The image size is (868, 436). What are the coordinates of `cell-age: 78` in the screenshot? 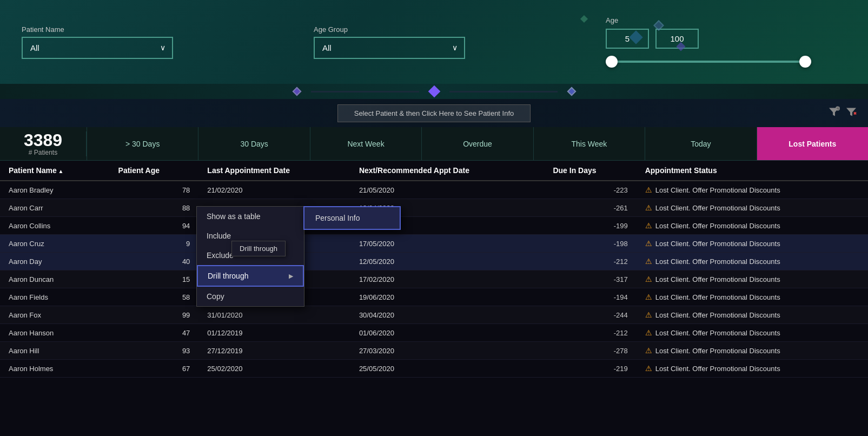 It's located at (155, 190).